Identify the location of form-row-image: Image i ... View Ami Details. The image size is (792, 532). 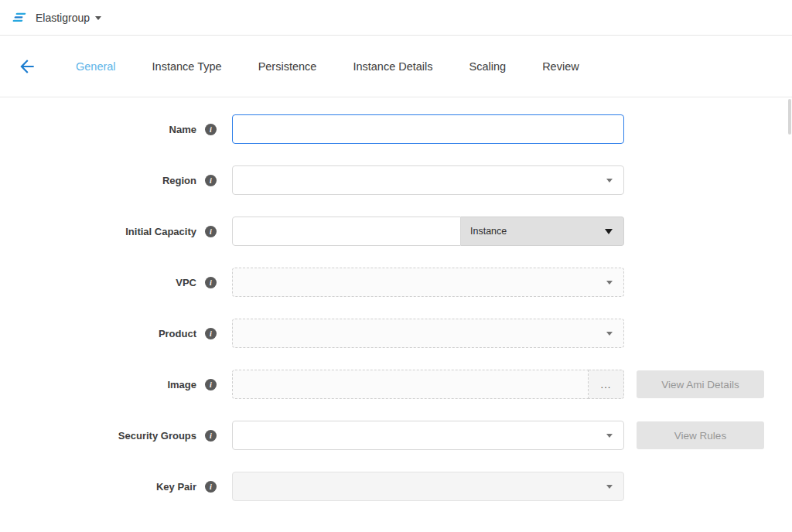
(396, 384).